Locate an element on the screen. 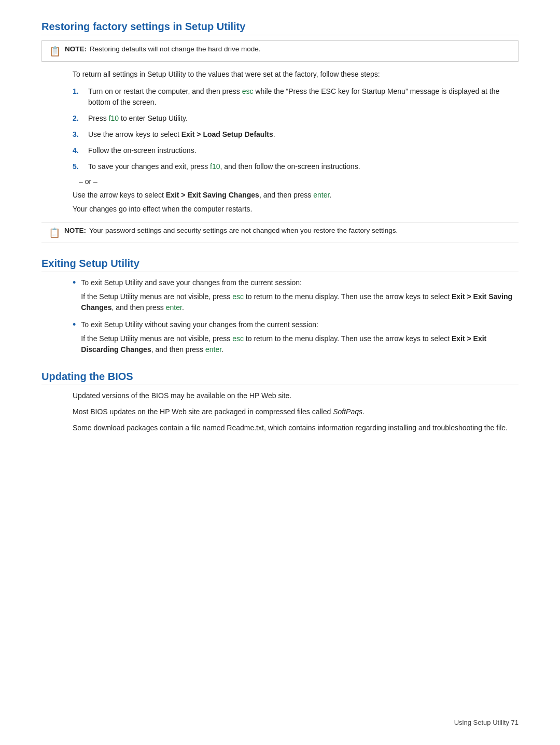  intro-text: To return all settings in Setup Utility … is located at coordinates (296, 75).